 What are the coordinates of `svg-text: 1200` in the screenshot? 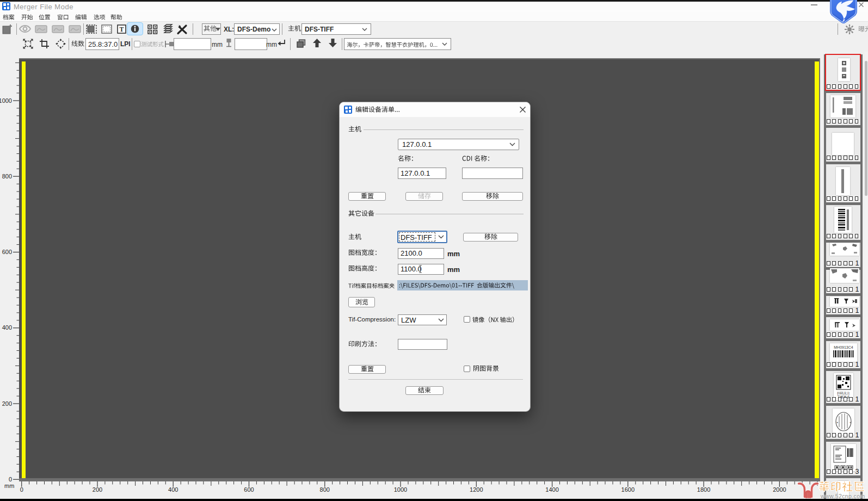 It's located at (476, 490).